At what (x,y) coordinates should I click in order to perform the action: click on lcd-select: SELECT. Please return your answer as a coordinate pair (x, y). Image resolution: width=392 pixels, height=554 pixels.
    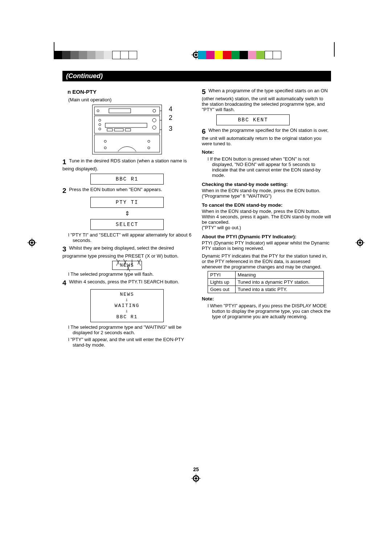
    Looking at the image, I should click on (127, 225).